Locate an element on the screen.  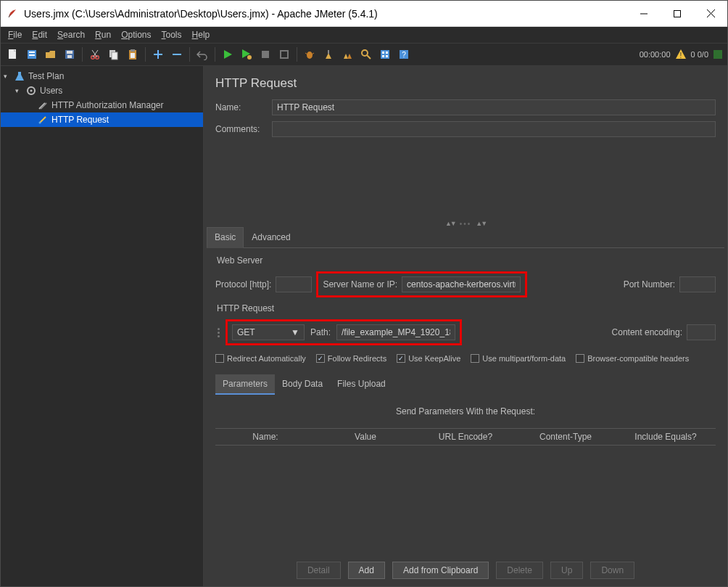
add-clipboard-button: Add from Clipboard is located at coordinates (441, 570).